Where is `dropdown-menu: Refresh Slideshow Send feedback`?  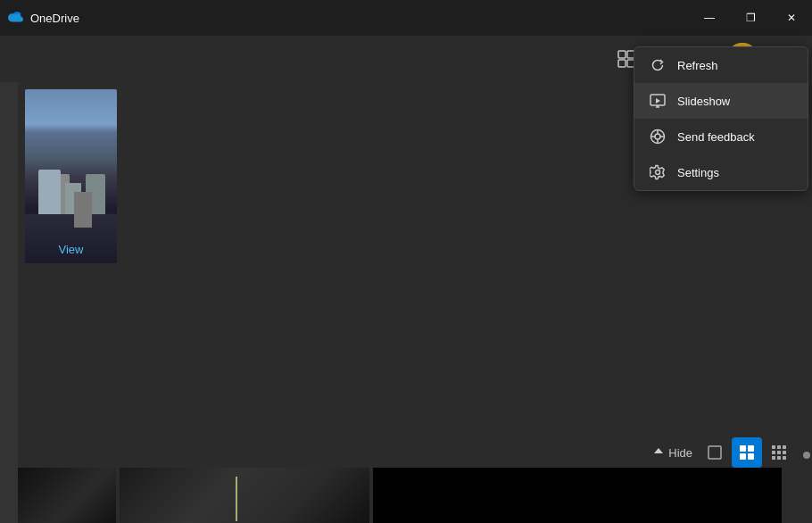 dropdown-menu: Refresh Slideshow Send feedback is located at coordinates (721, 119).